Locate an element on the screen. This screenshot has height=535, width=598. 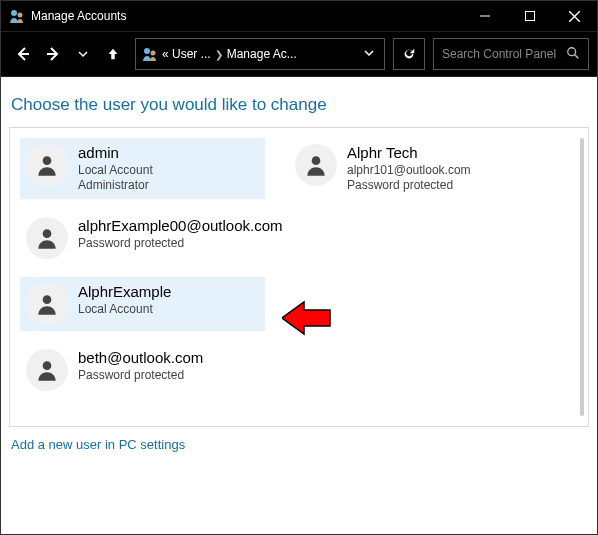
up-button is located at coordinates (113, 54).